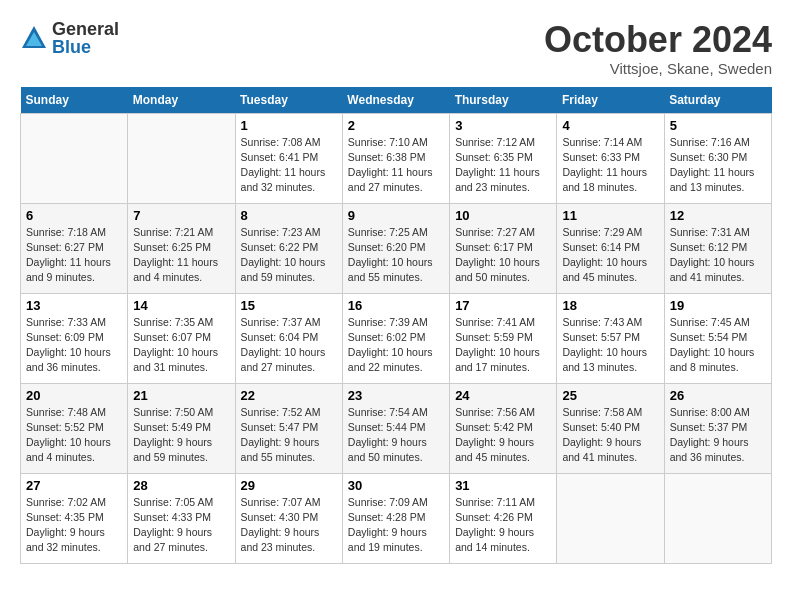 The width and height of the screenshot is (792, 612). What do you see at coordinates (396, 158) in the screenshot?
I see `calendar-week-1: 1Sunrise: 7:08 AM Sunset: 6:41 PM Daylig…` at bounding box center [396, 158].